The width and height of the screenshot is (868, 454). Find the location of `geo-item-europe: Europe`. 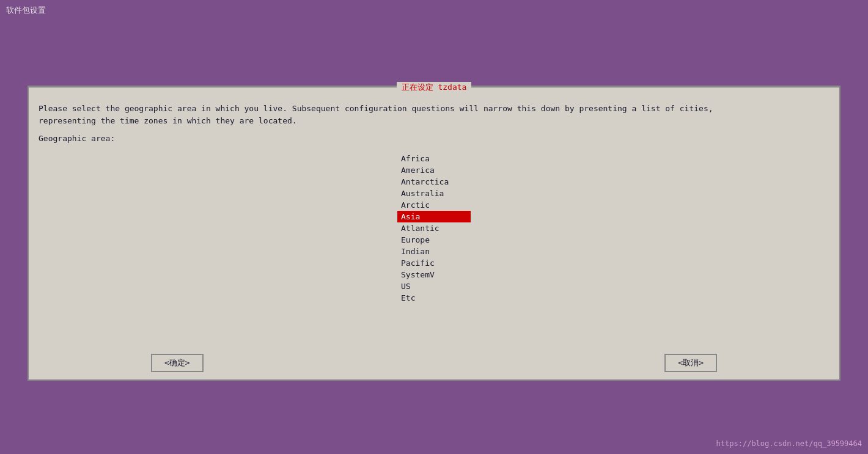

geo-item-europe: Europe is located at coordinates (434, 240).